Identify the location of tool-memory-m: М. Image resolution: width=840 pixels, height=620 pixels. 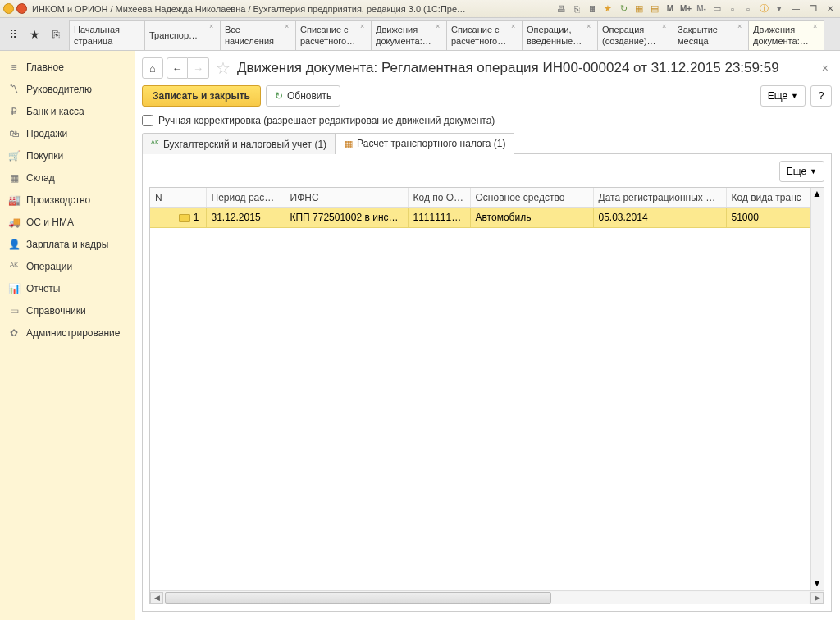
(670, 9).